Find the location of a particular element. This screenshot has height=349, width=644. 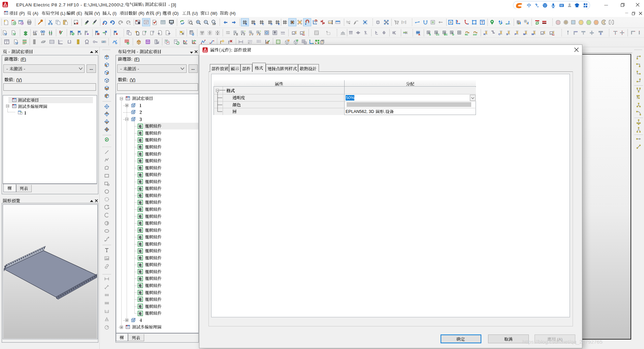

svg-text: BC is located at coordinates (446, 34).